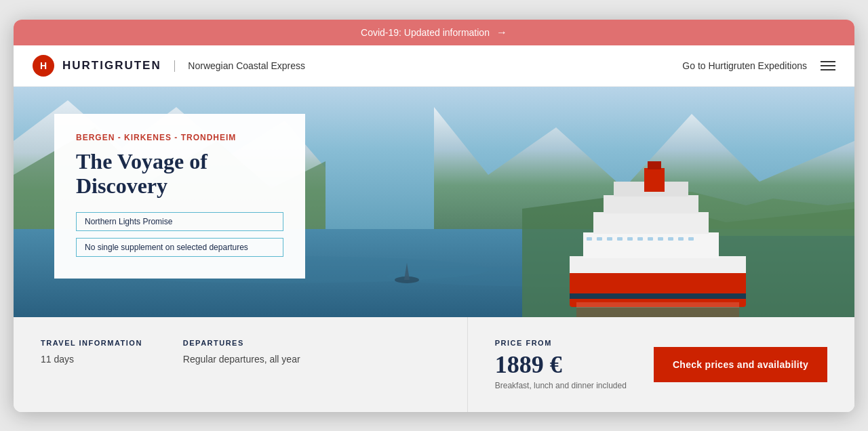  I want to click on travel-info-label: TRAVEL INFORMATION, so click(92, 343).